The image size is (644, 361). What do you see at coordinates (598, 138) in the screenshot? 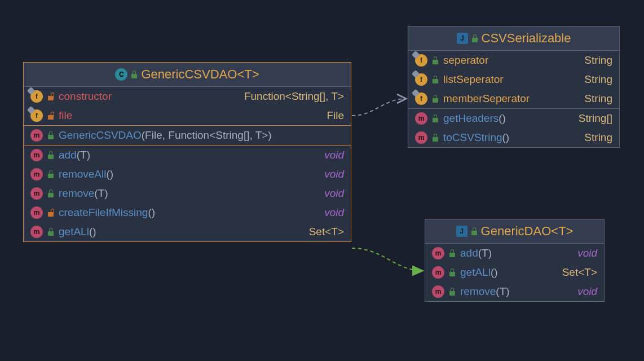
I see `method-ret: String` at bounding box center [598, 138].